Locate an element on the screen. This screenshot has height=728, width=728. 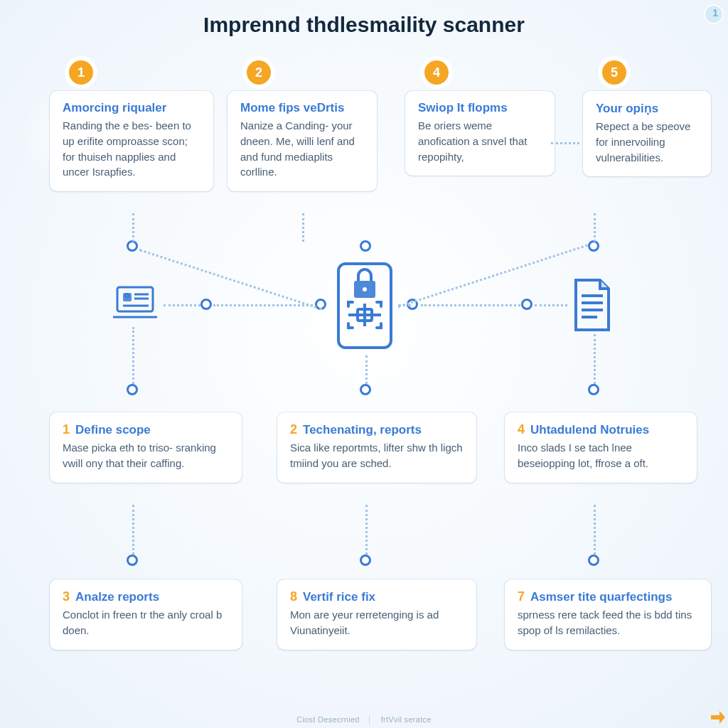
footer: Ciost Desecrnied │ frtVvil seratce is located at coordinates (364, 719).